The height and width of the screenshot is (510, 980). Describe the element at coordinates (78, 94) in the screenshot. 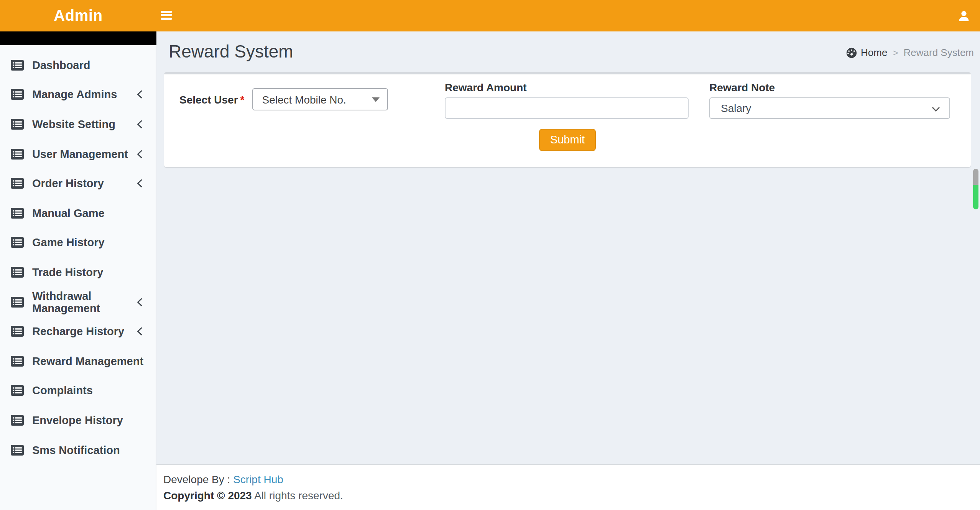

I see `sidebar-item-manage-admins: Manage Admins` at that location.